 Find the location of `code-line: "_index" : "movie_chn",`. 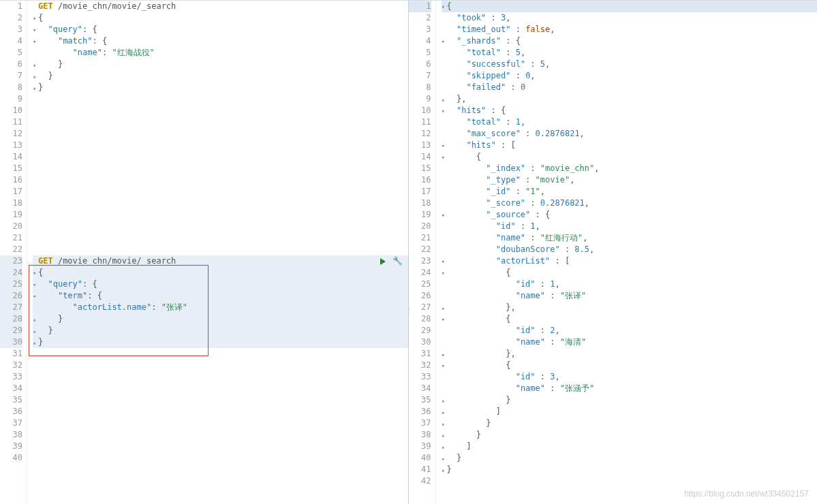

code-line: "_index" : "movie_chn", is located at coordinates (630, 169).